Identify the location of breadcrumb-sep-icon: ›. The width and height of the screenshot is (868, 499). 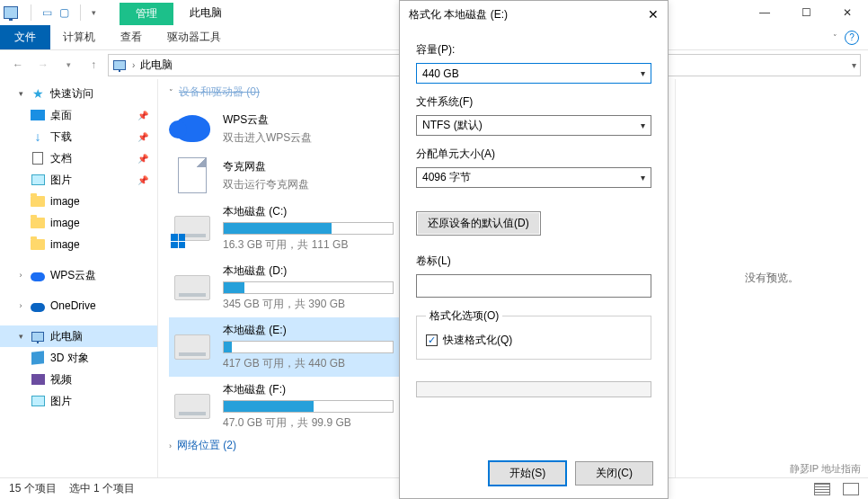
(133, 65).